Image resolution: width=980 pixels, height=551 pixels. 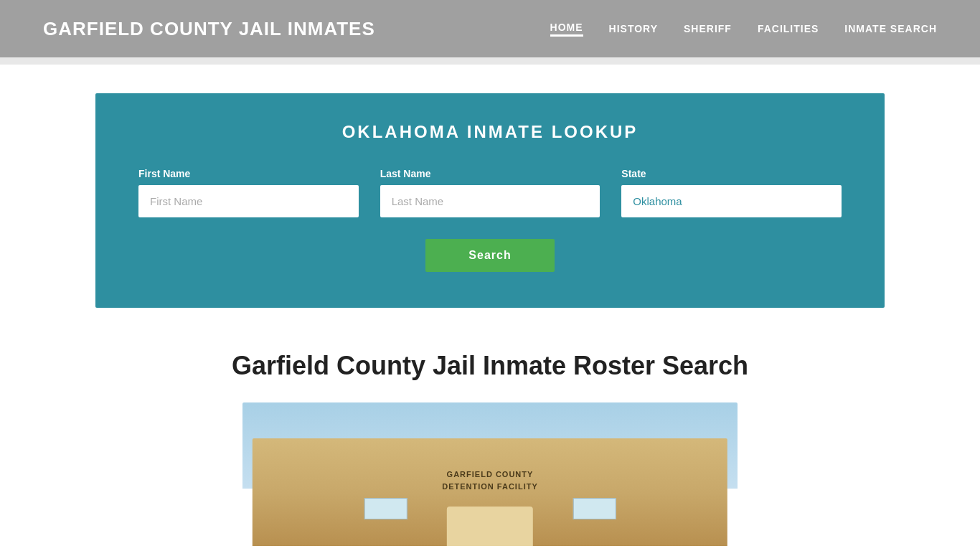 What do you see at coordinates (490, 192) in the screenshot?
I see `form-fields-row: First Name Last Name State` at bounding box center [490, 192].